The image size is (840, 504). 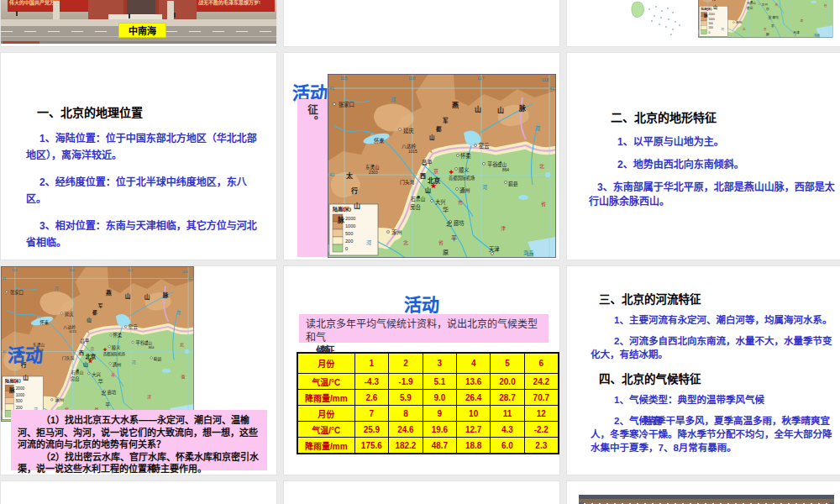 What do you see at coordinates (422, 24) in the screenshot?
I see `slide-2-thumbnail` at bounding box center [422, 24].